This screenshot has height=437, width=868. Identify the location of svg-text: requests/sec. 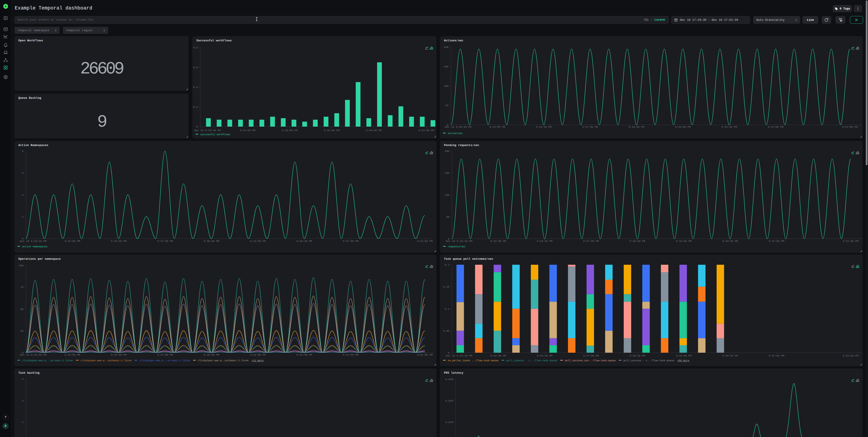
(457, 247).